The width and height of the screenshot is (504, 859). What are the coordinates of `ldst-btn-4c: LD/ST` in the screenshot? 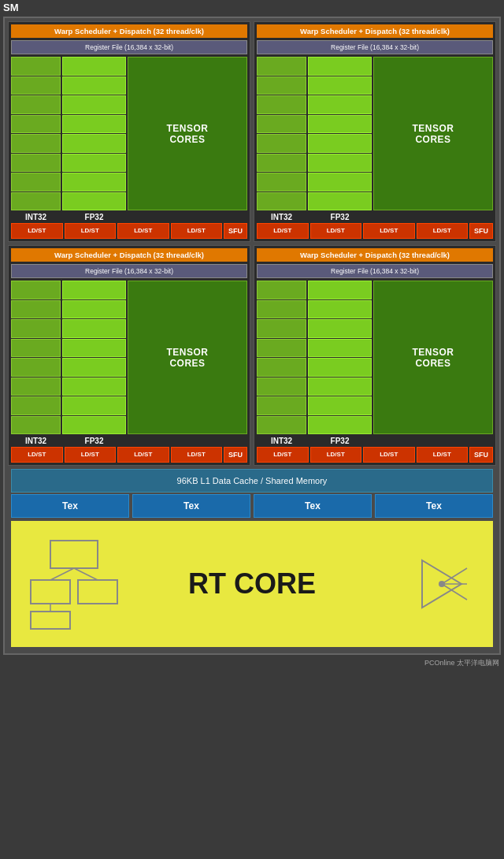 It's located at (389, 455).